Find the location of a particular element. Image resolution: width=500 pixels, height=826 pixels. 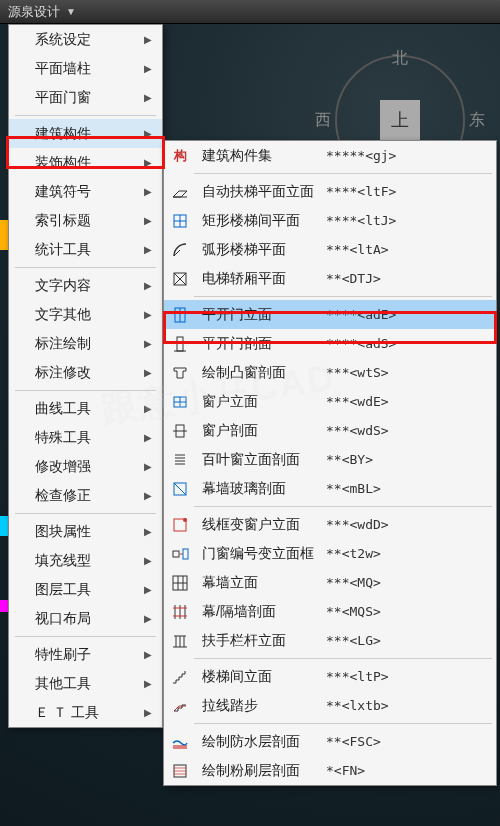

menu-item-label: 装饰构件 is located at coordinates (63, 163).